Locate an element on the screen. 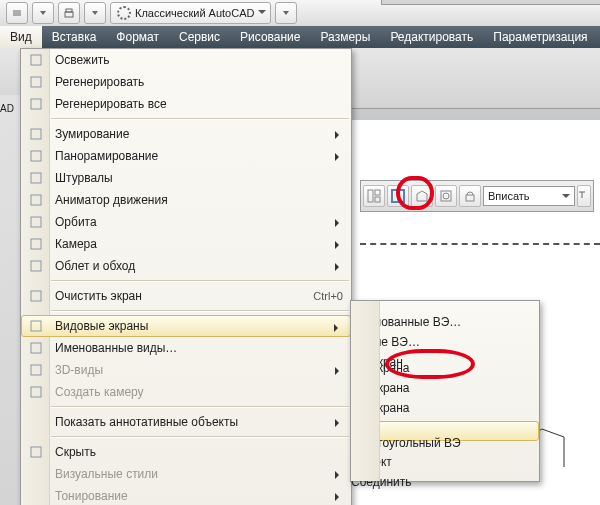  menuitem-Показать аннотативные объекты: Показать аннотативные объекты is located at coordinates (186, 422).